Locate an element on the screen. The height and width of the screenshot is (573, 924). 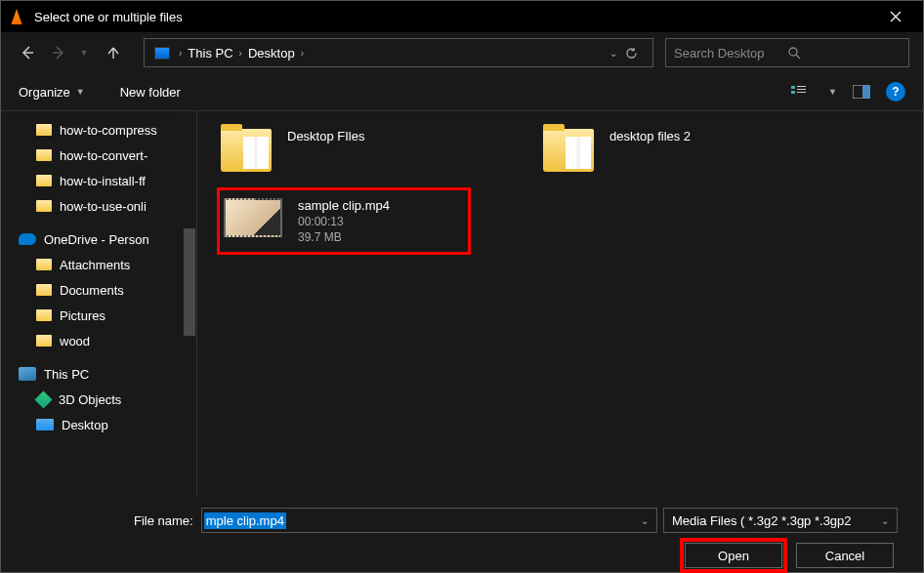
search-placeholder: Search Desktop is located at coordinates (731, 53).